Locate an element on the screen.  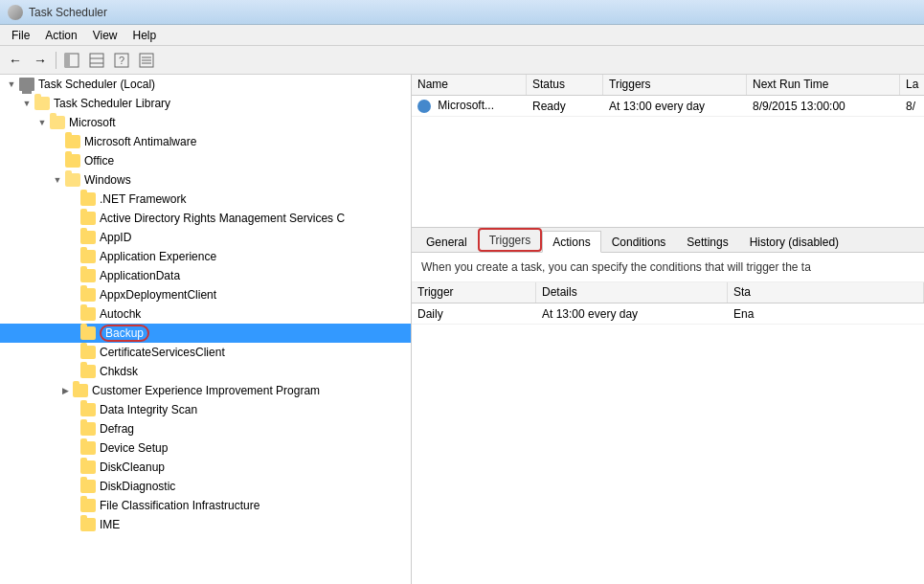
tcol-trigger-header: Trigger is located at coordinates (474, 293).